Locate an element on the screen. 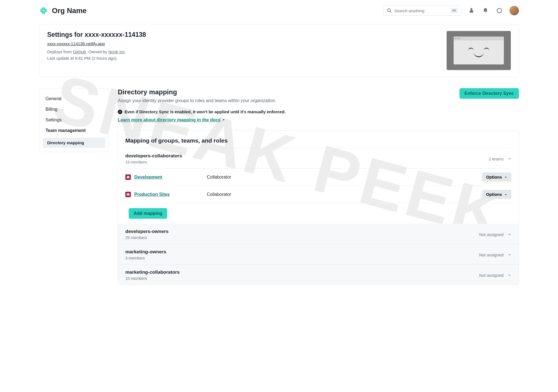  sidebar-item-billing: Billing is located at coordinates (74, 109).